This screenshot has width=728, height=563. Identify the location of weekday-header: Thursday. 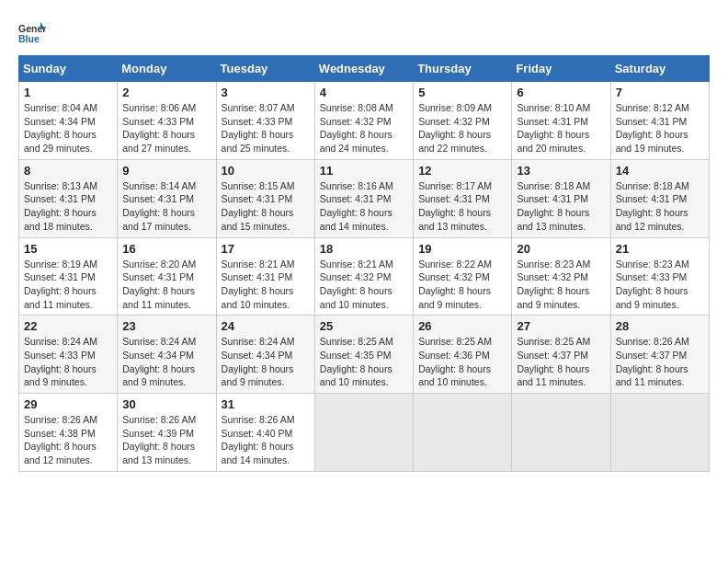
(463, 69).